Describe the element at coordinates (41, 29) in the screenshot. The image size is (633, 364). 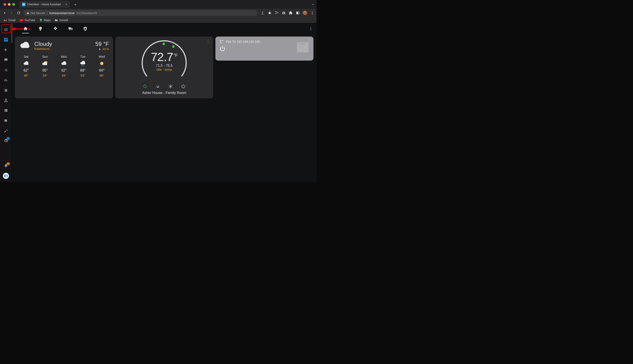
I see `view-tab-lights` at that location.